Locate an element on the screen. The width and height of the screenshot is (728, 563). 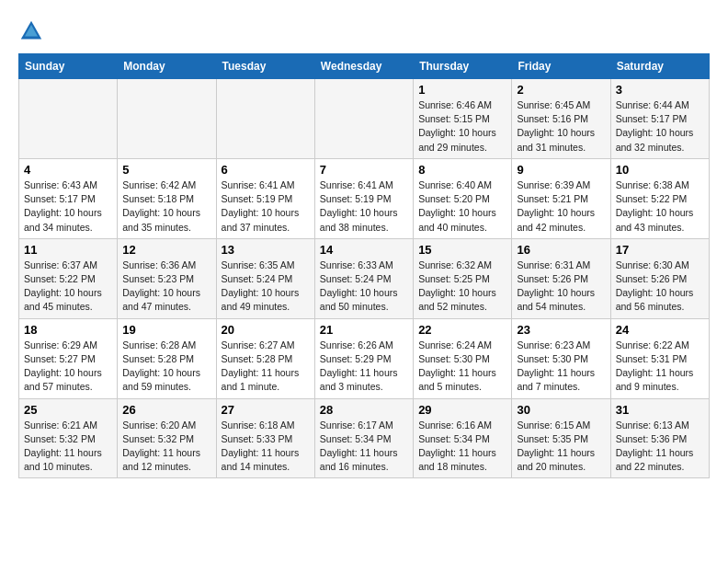
day-number: 28 is located at coordinates (364, 410).